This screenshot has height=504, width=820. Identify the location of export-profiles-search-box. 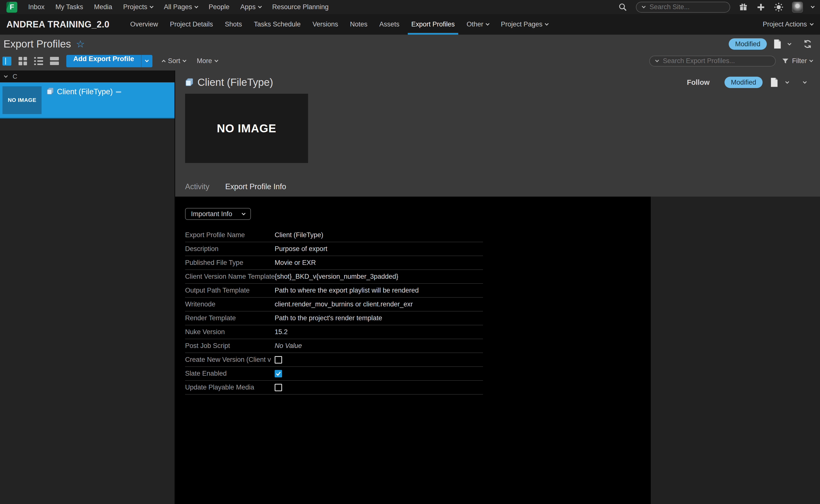
(712, 61).